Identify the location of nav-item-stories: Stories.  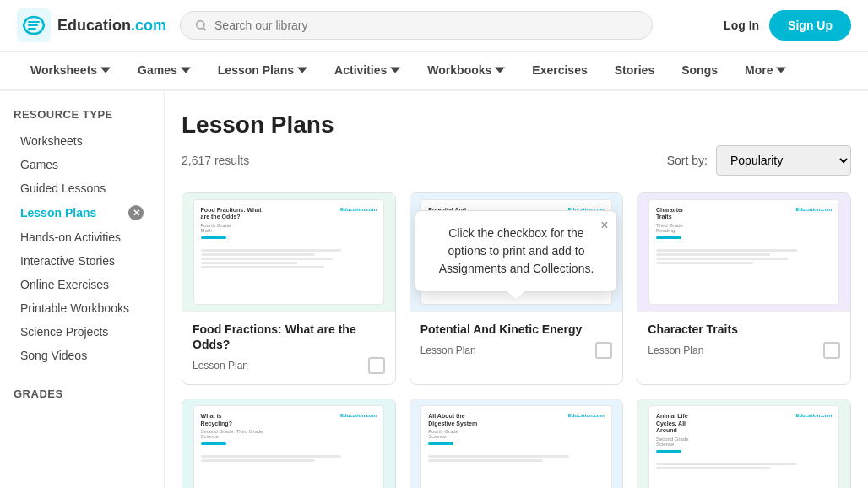
(635, 71).